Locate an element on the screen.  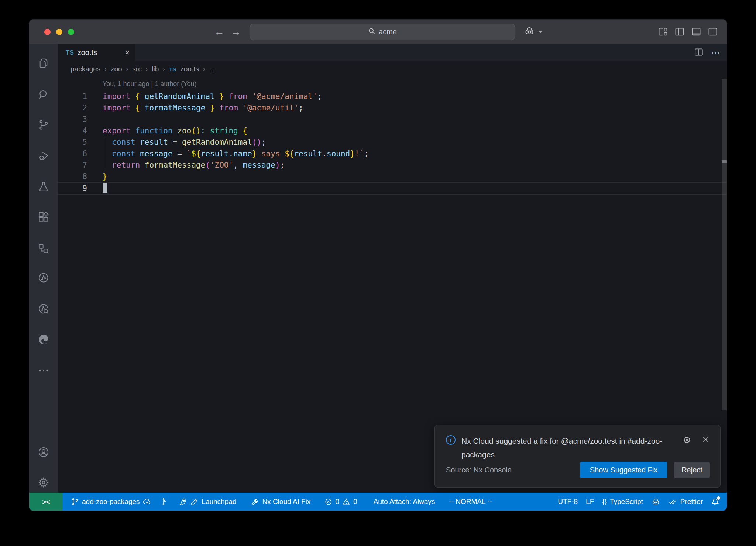
code-text: const message = `${result.name} says ${r… is located at coordinates (228, 154).